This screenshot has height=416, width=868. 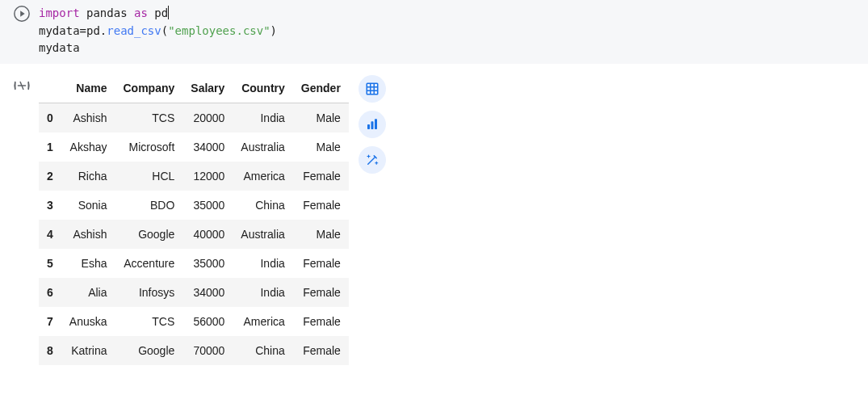 What do you see at coordinates (89, 176) in the screenshot?
I see `table-cell: Richa` at bounding box center [89, 176].